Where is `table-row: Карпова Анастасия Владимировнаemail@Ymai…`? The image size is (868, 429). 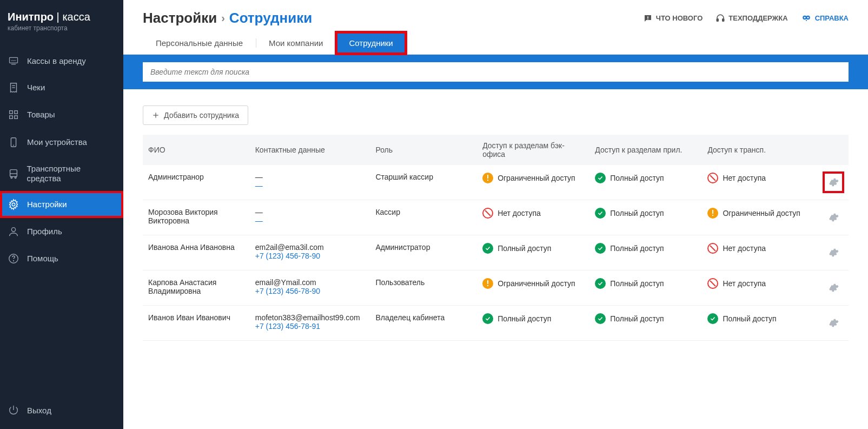
table-row: Карпова Анастасия Владимировнаemail@Ymai… is located at coordinates (495, 288).